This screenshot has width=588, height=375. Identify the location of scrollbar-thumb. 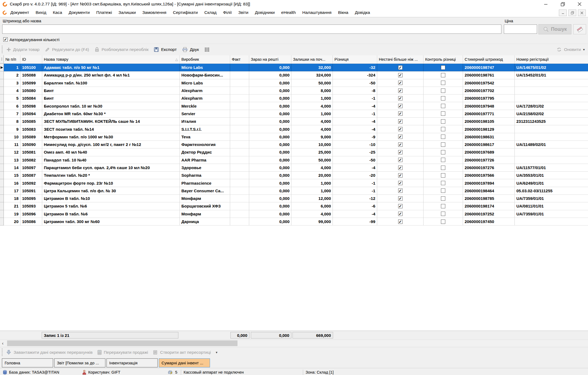
(122, 343).